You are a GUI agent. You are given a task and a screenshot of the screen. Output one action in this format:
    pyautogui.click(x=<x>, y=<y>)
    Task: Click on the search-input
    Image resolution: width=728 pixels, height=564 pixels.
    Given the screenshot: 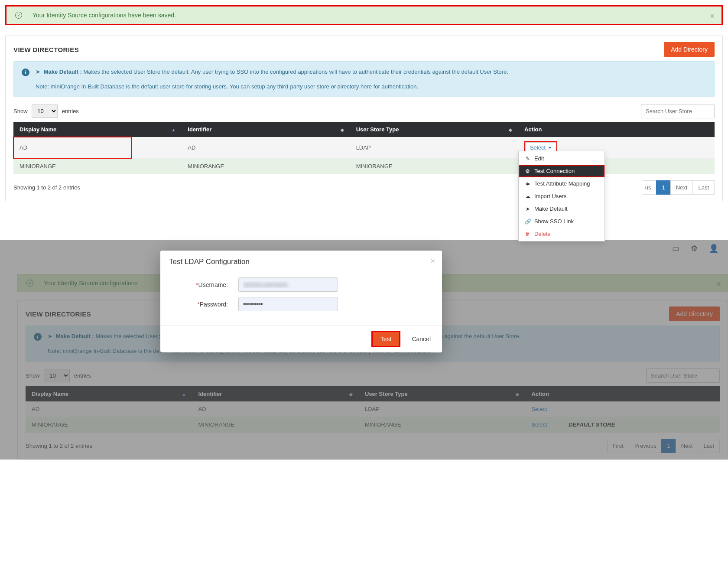 What is the action you would take?
    pyautogui.click(x=678, y=111)
    